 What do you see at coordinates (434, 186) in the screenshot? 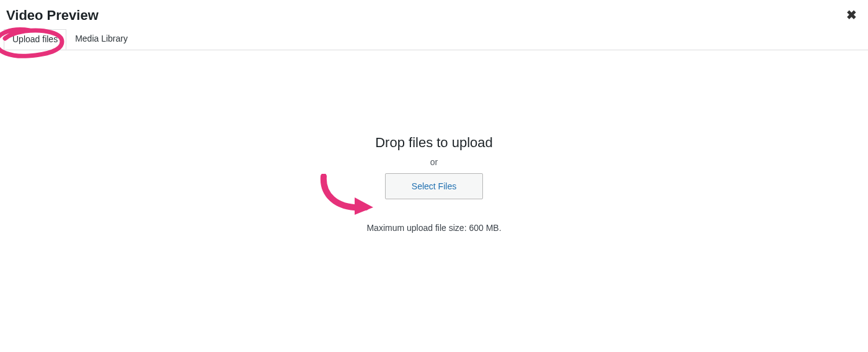
I see `select-files-button: Select Files` at bounding box center [434, 186].